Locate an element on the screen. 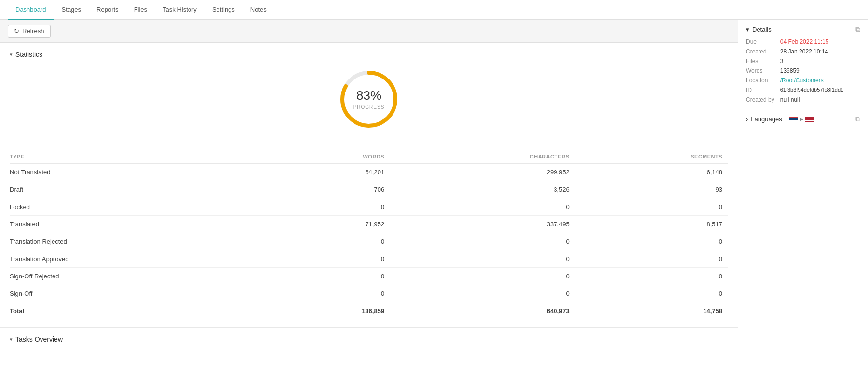 The width and height of the screenshot is (868, 368). tab-reports: Reports is located at coordinates (108, 10).